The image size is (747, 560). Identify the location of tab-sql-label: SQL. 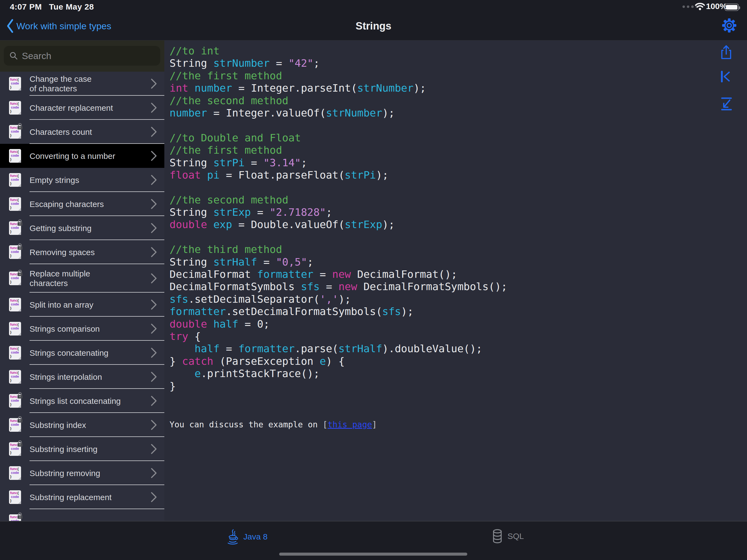
(516, 536).